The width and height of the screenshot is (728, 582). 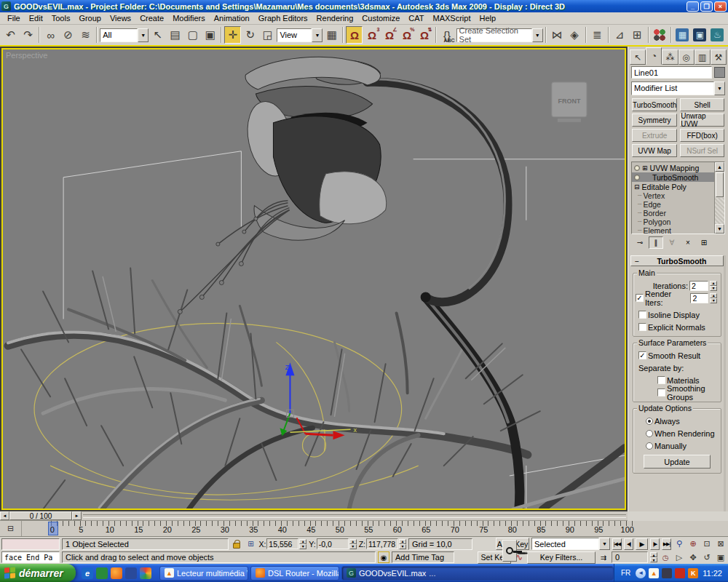 I want to click on select-object-icon: ↖, so click(x=157, y=35).